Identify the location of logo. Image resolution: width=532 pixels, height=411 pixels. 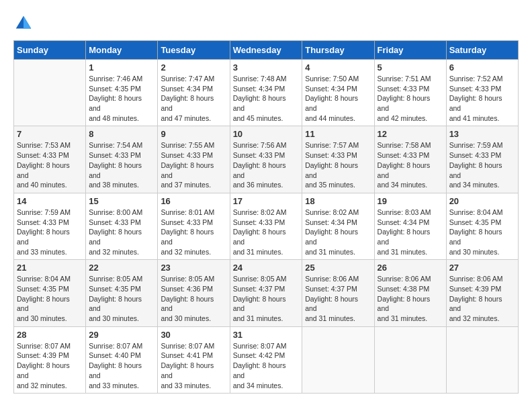
(26, 24).